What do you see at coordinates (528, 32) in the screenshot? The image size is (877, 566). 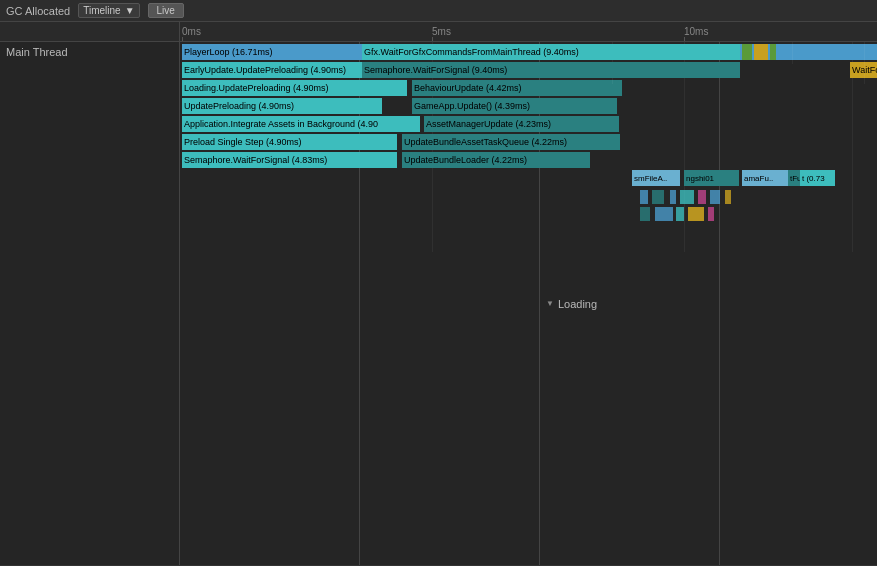 I see `ruler-ticks: 0ms 5ms 10ms` at bounding box center [528, 32].